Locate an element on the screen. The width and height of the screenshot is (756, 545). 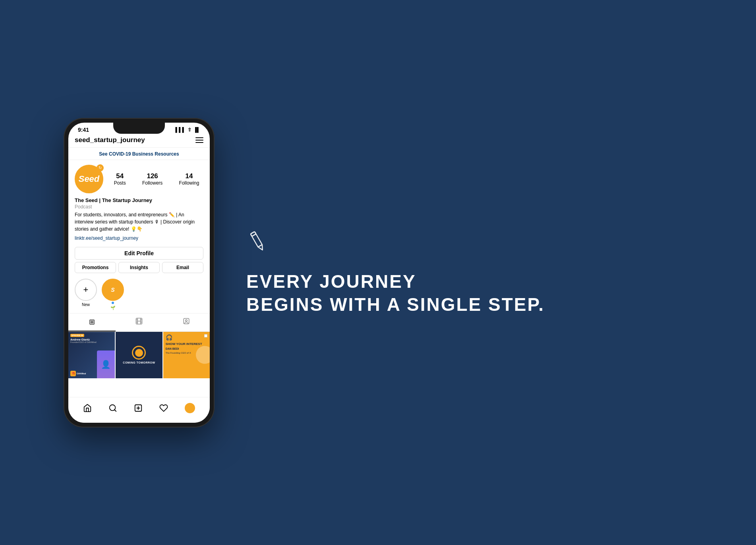
phone-notch is located at coordinates (139, 128).